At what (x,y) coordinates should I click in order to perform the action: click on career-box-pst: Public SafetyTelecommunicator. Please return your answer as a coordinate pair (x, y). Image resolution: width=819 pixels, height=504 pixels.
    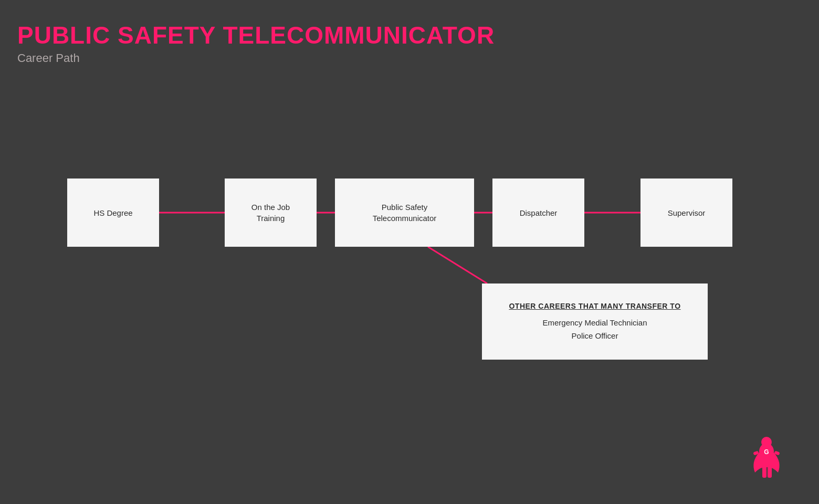
    Looking at the image, I should click on (404, 213).